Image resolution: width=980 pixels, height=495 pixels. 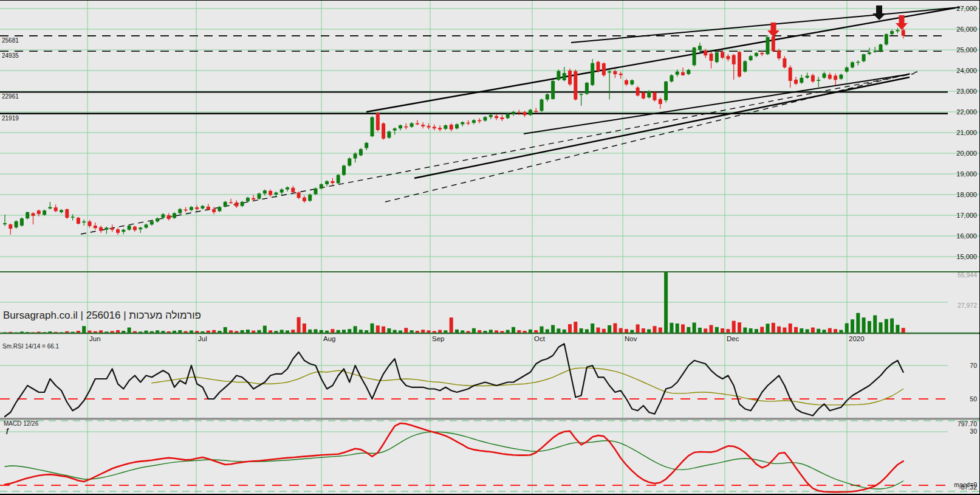 I want to click on annotation-arrows, so click(x=837, y=21).